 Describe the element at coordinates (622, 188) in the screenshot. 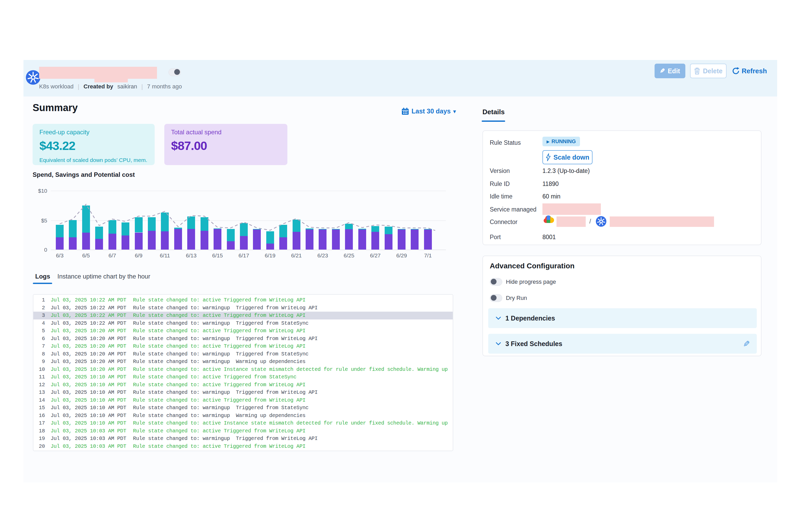

I see `details-card: Rule Status ▶ RUNNING Scale down Version…` at that location.